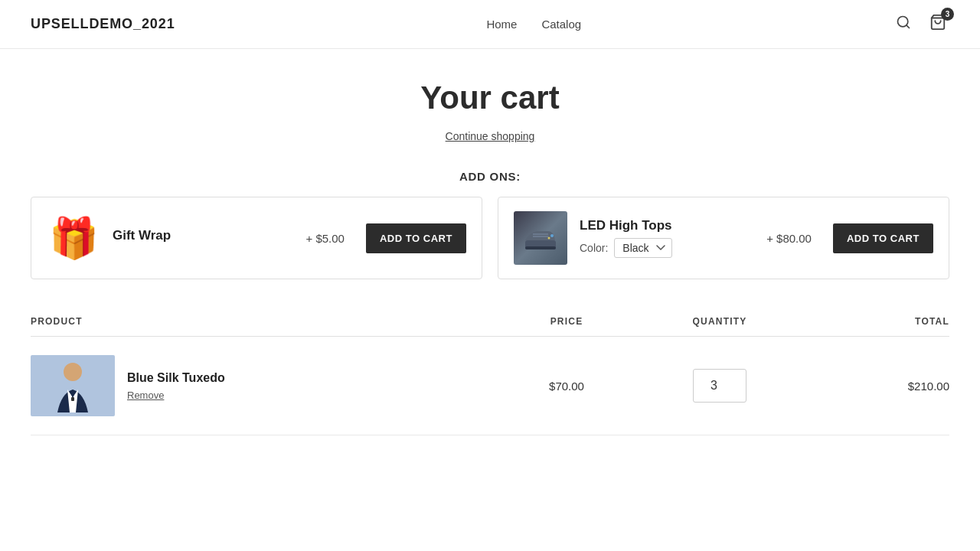 Image resolution: width=980 pixels, height=551 pixels. I want to click on quantity-cell, so click(720, 386).